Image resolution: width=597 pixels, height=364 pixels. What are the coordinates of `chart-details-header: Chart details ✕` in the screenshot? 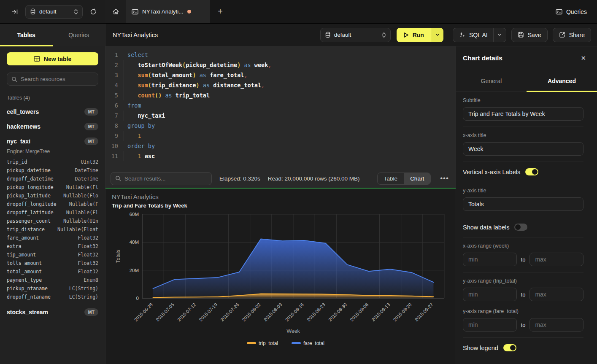 It's located at (527, 58).